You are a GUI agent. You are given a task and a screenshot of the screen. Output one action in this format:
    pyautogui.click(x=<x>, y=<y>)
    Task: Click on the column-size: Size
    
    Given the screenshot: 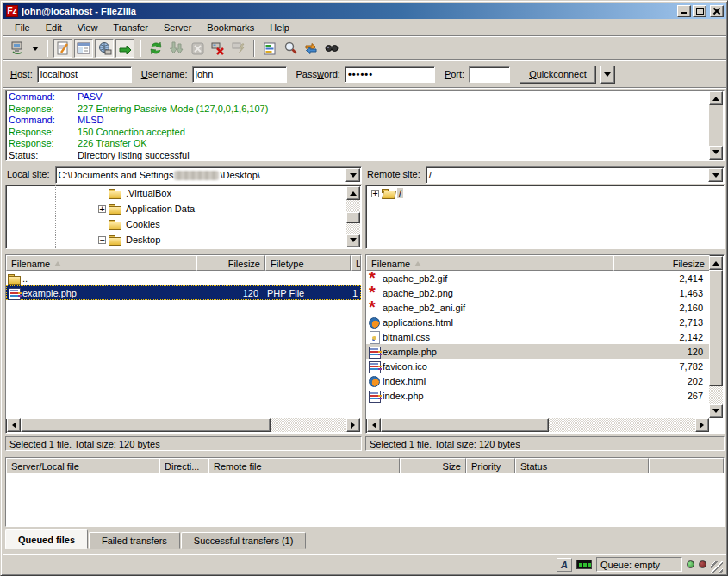 What is the action you would take?
    pyautogui.click(x=432, y=466)
    